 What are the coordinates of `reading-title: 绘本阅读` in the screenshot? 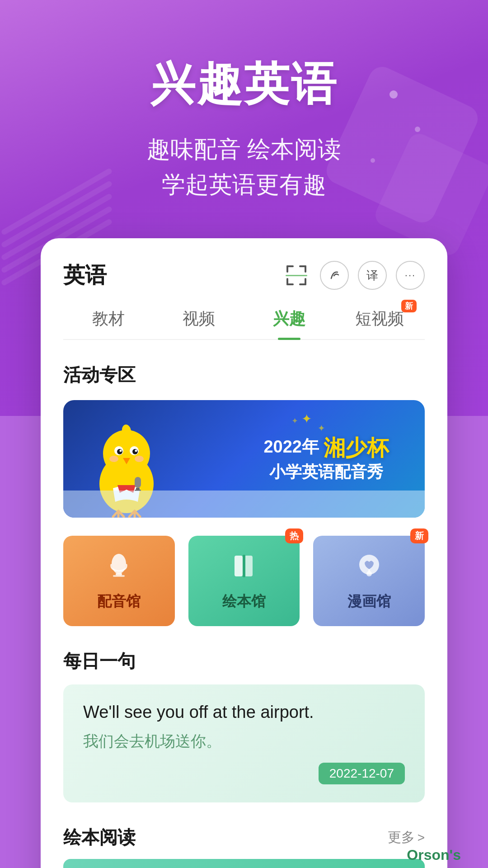 It's located at (99, 837).